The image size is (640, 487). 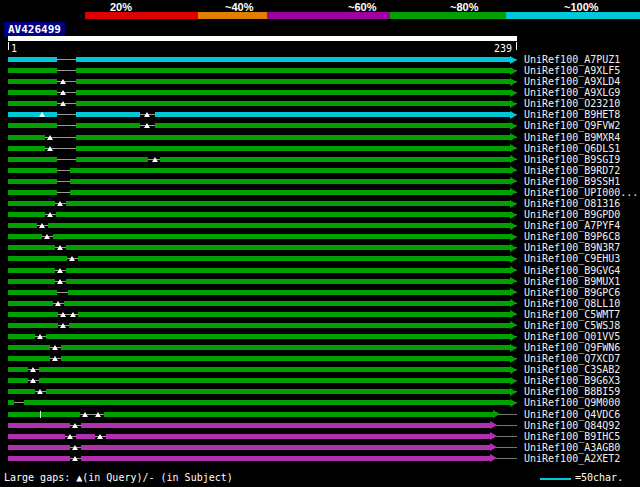 I want to click on alignment-label: UniRef100_A9XLG9, so click(x=572, y=92).